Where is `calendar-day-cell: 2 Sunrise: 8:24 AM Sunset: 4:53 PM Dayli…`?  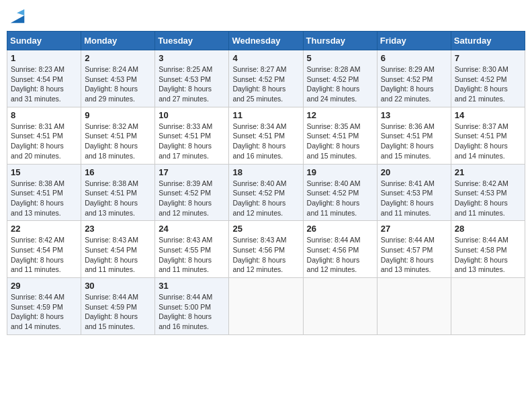 calendar-day-cell: 2 Sunrise: 8:24 AM Sunset: 4:53 PM Dayli… is located at coordinates (118, 79).